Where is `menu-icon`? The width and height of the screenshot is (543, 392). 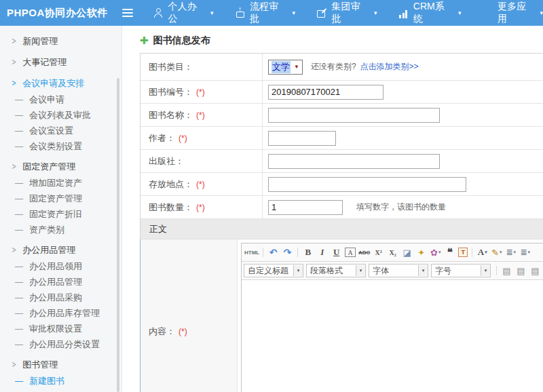
menu-icon is located at coordinates (128, 13).